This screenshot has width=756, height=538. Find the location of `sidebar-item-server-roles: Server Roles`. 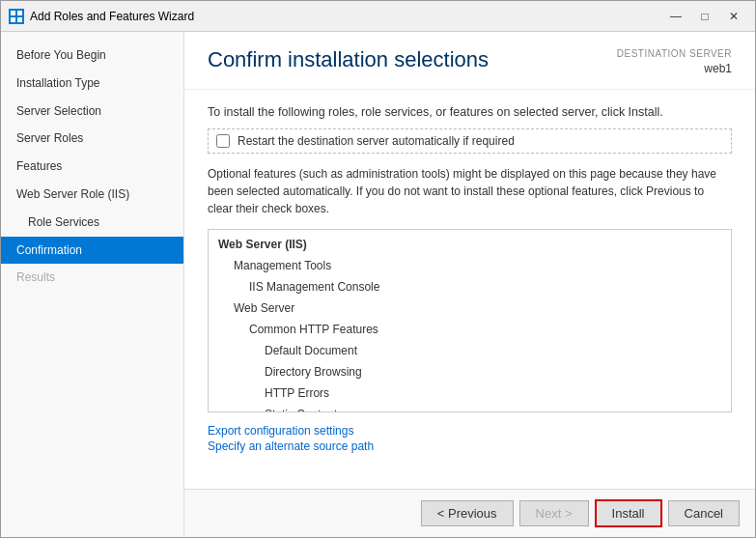

sidebar-item-server-roles: Server Roles is located at coordinates (93, 139).